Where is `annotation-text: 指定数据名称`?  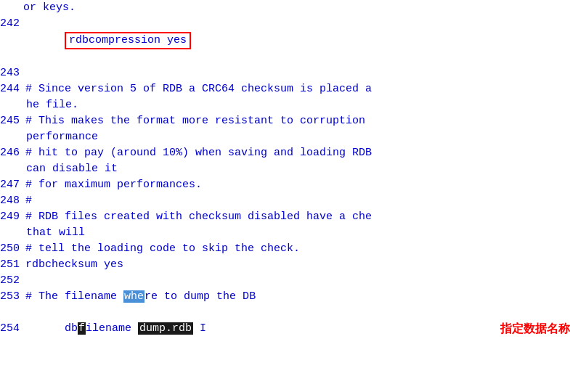 annotation-text: 指定数据名称 is located at coordinates (535, 329).